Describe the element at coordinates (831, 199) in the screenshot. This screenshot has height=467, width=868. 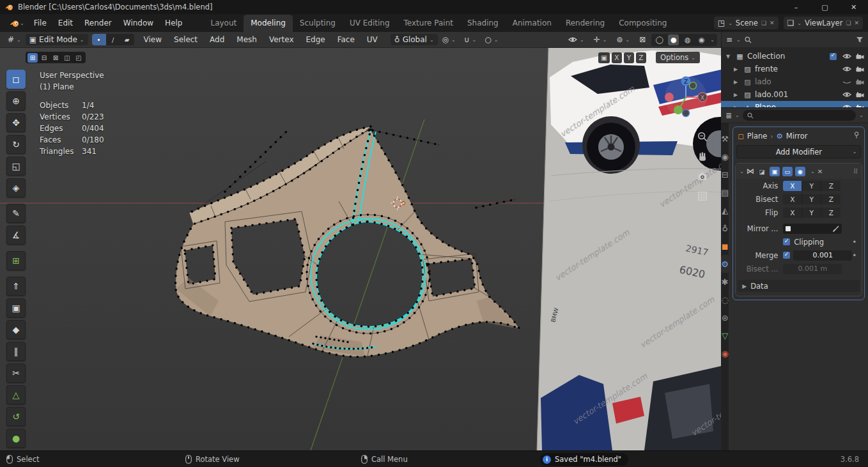
I see `bisect-z-button: Z` at that location.